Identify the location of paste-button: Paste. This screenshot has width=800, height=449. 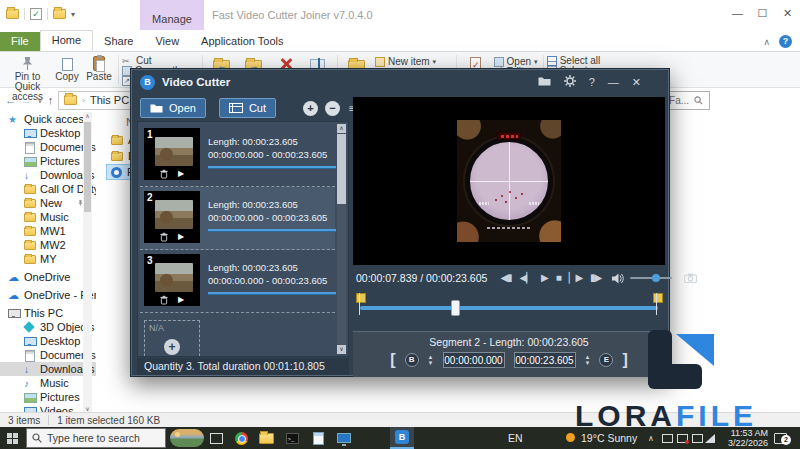
(99, 68).